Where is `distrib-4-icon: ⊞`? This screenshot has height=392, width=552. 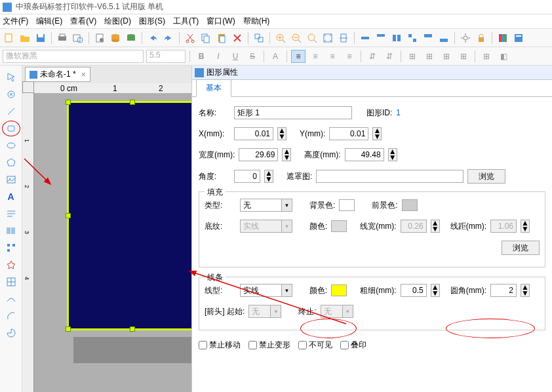 distrib-4-icon: ⊞ is located at coordinates (463, 56).